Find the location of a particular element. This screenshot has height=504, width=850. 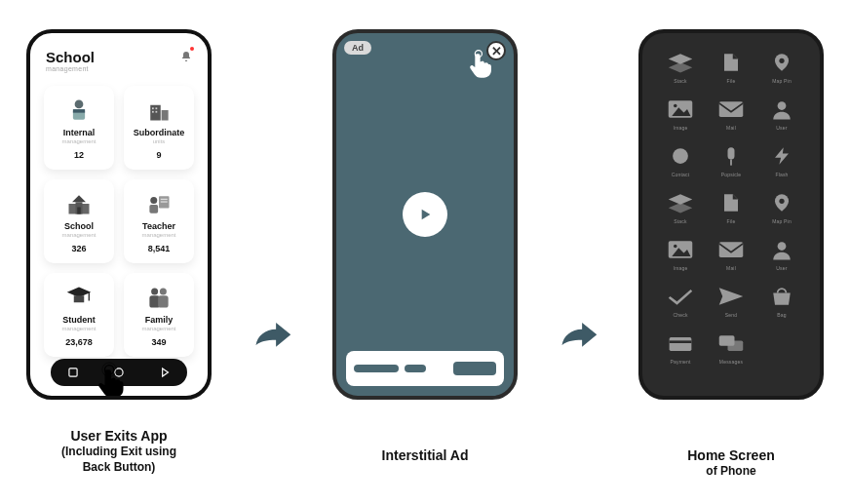

card-student: Student management 23,678 is located at coordinates (79, 315).